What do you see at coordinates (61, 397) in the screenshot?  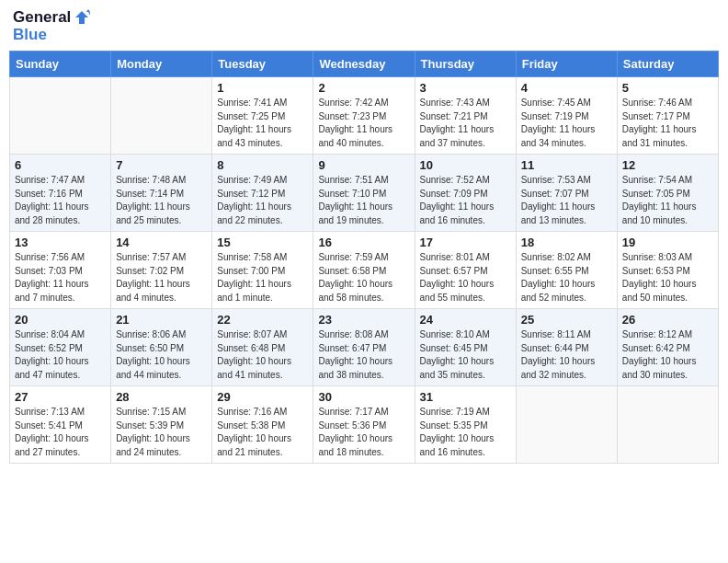 I see `day-number: 27` at bounding box center [61, 397].